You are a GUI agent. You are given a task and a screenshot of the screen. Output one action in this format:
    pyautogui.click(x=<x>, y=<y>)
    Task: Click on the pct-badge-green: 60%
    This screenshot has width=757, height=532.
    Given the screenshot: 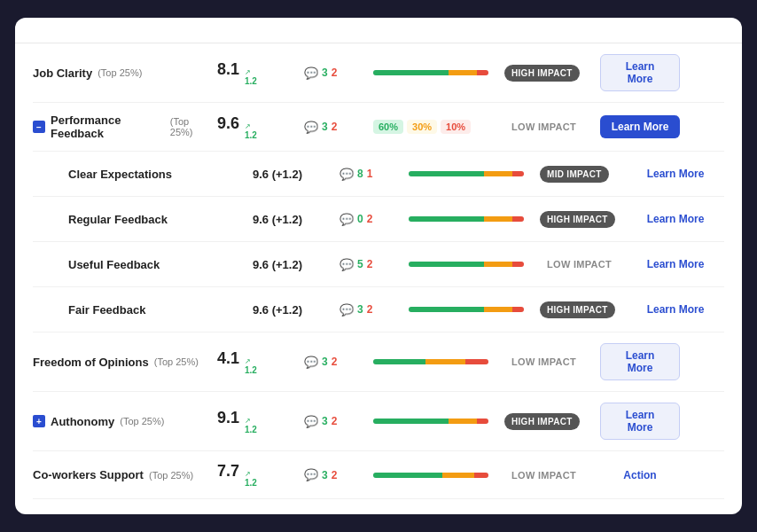 What is the action you would take?
    pyautogui.click(x=388, y=127)
    